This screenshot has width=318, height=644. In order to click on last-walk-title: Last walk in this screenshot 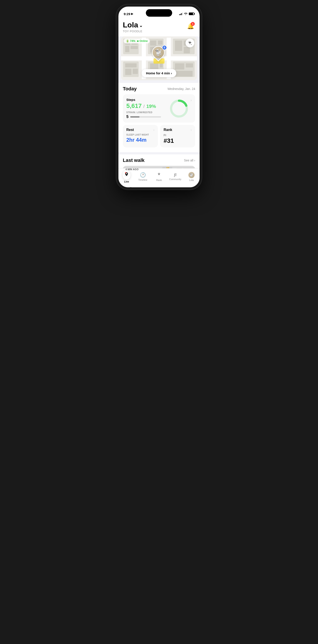, I will do `click(134, 160)`.